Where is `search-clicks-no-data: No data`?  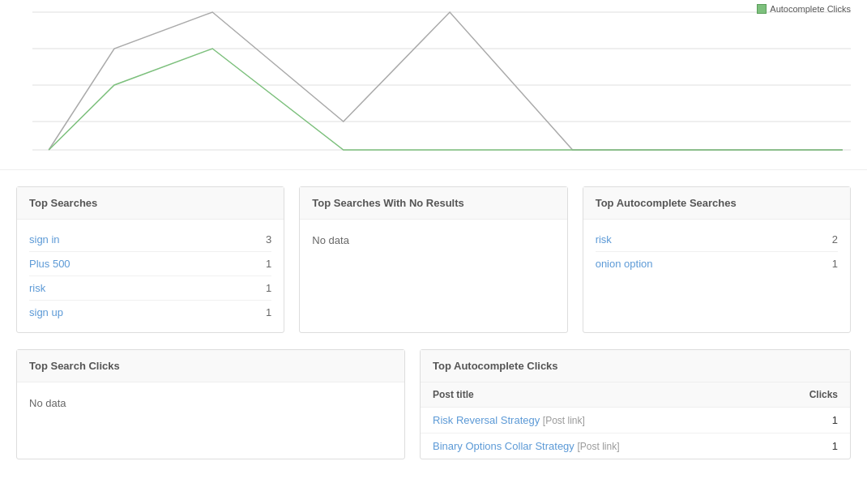 search-clicks-no-data: No data is located at coordinates (211, 404).